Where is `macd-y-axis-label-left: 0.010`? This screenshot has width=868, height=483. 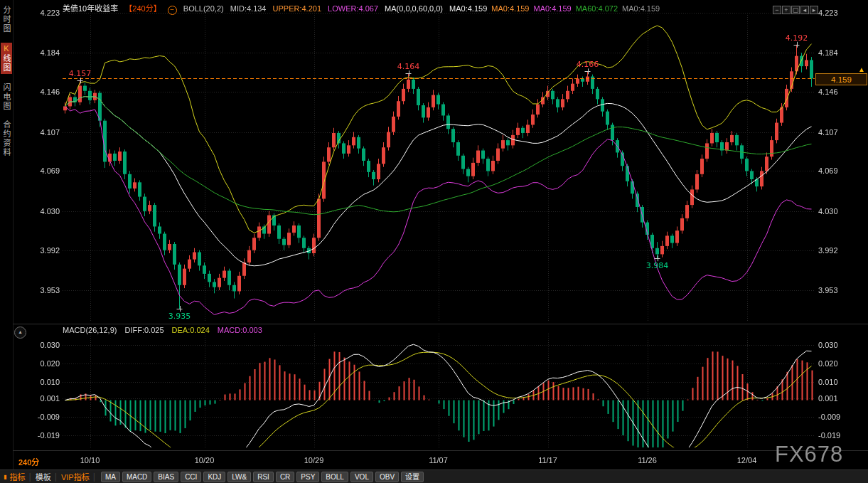 macd-y-axis-label-left: 0.010 is located at coordinates (42, 382).